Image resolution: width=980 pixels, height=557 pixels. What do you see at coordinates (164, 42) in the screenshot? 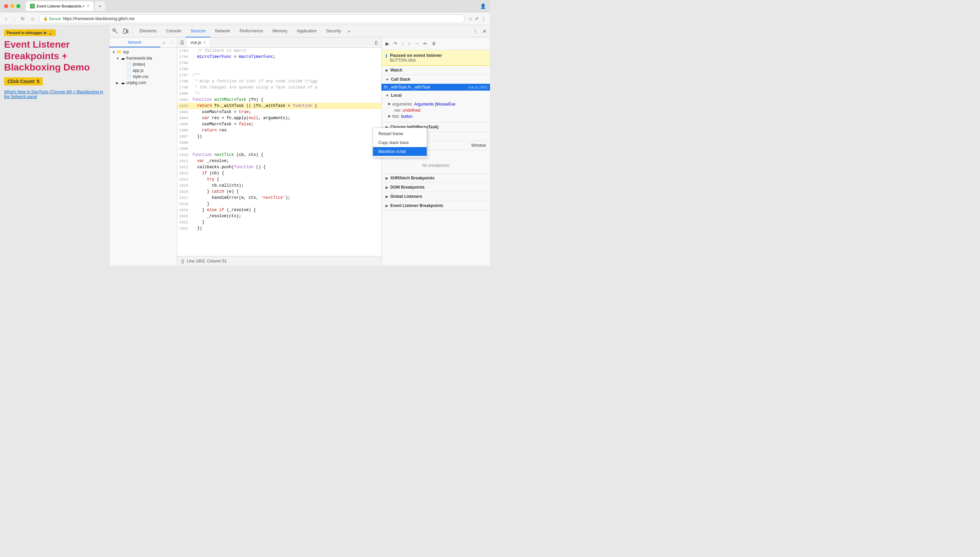
I see `sidebar-more-tabs: »` at bounding box center [164, 42].